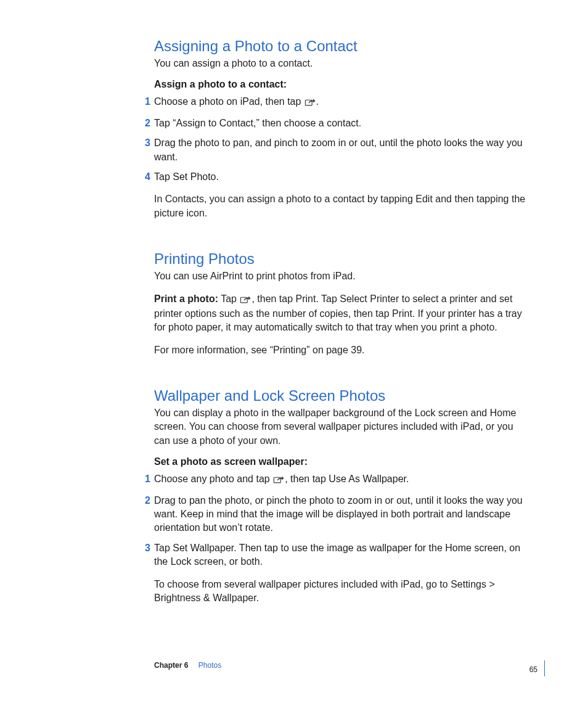 This screenshot has height=706, width=588. What do you see at coordinates (340, 396) in the screenshot?
I see `heading-wallpaper: Wallpaper and Lock Screen Photos` at bounding box center [340, 396].